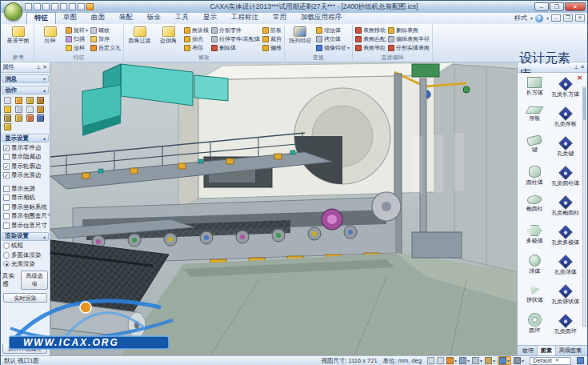 The width and height of the screenshot is (588, 365). What do you see at coordinates (534, 179) in the screenshot?
I see `element-cylinder: 圆柱体` at bounding box center [534, 179].